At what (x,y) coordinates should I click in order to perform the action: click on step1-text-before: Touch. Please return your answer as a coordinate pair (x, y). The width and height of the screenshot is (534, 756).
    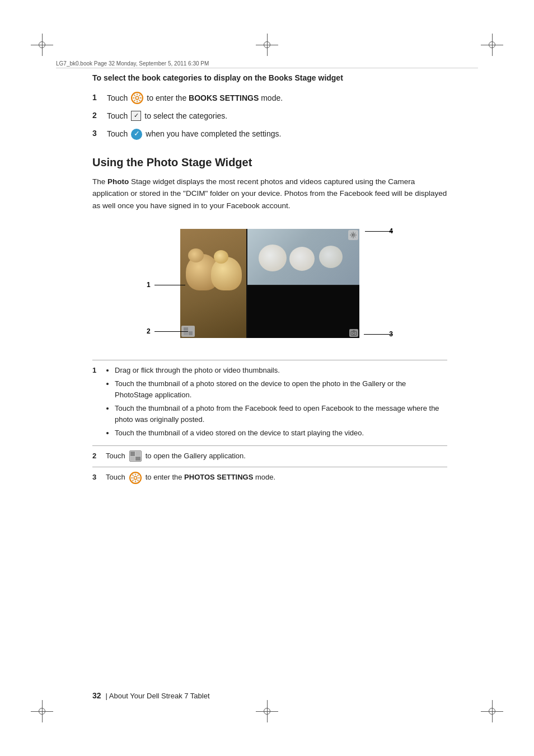
    Looking at the image, I should click on (118, 98).